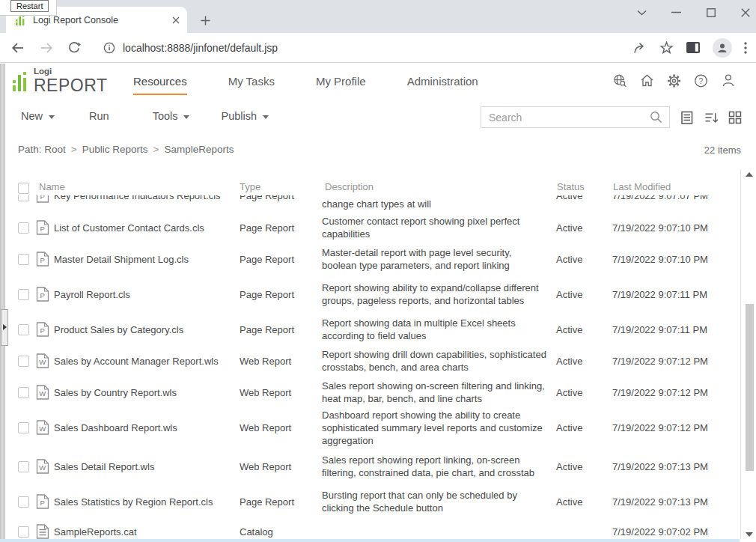 Image resolution: width=756 pixels, height=542 pixels. I want to click on left-splitter, so click(3, 302).